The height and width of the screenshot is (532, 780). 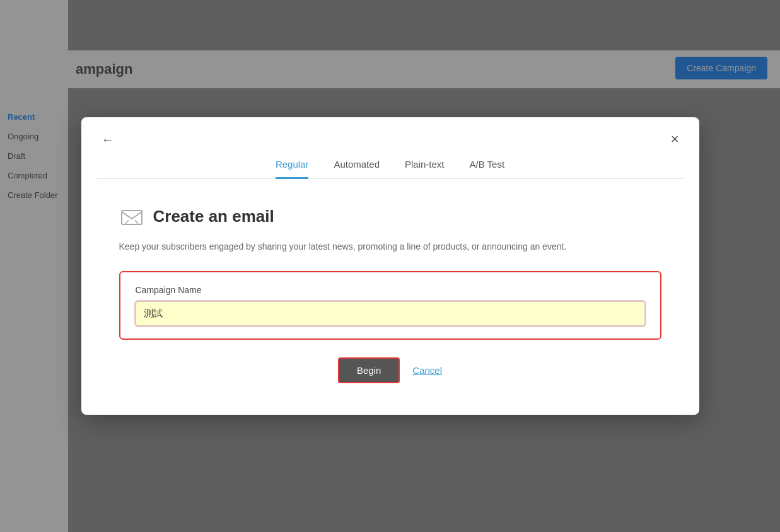 I want to click on campaign-name-input, so click(x=390, y=314).